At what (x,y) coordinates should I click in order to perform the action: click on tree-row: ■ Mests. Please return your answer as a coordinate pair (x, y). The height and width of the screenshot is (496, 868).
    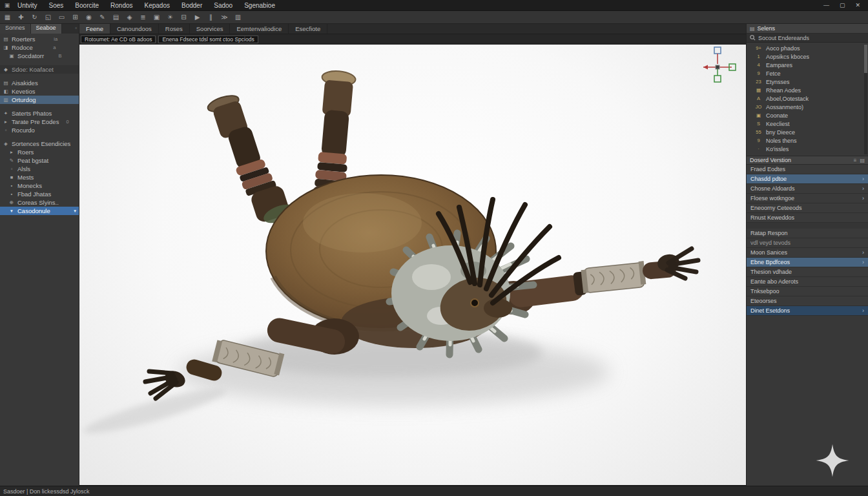
    Looking at the image, I should click on (39, 177).